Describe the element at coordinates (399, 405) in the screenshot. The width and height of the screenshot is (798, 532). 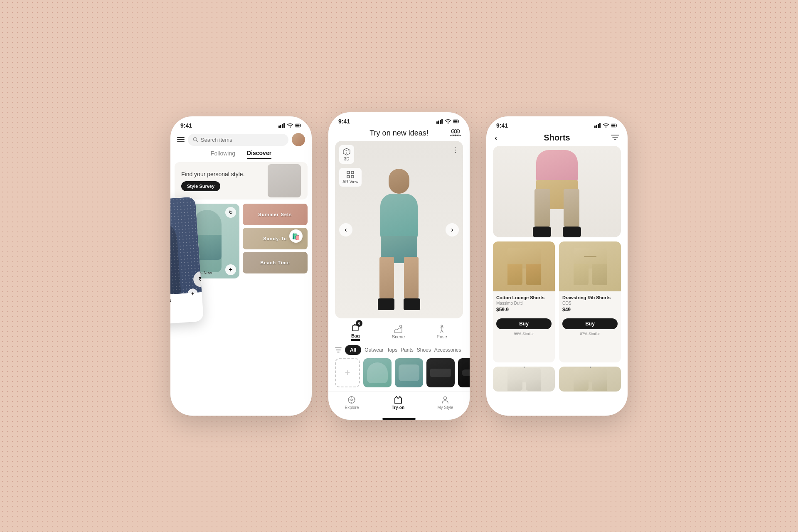
I see `p2-bottom-nav: Explore Try-on My Style` at that location.